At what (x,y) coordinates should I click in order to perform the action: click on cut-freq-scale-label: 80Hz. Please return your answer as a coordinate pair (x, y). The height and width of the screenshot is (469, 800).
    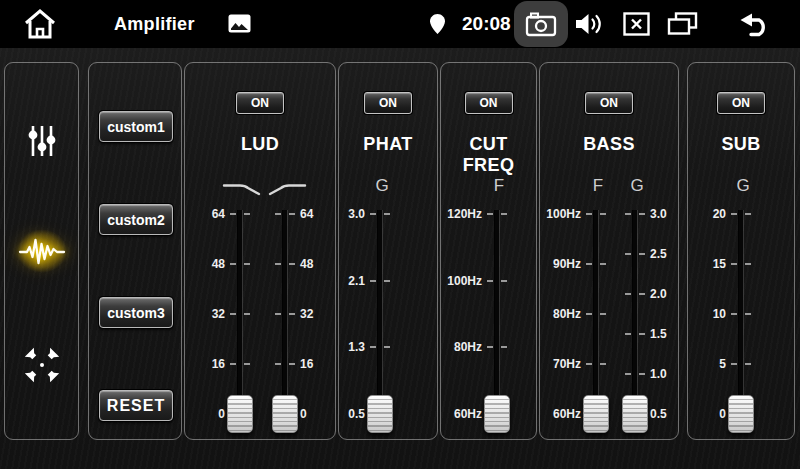
    Looking at the image, I should click on (456, 347).